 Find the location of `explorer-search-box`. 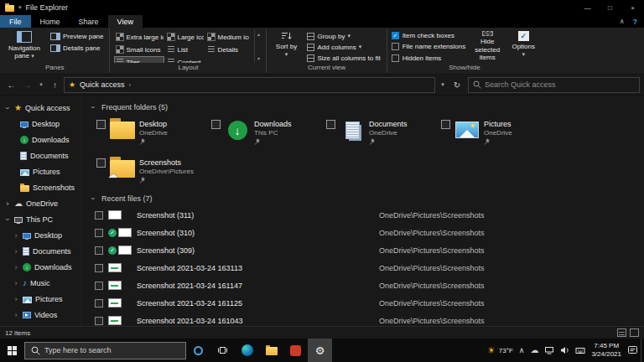

explorer-search-box is located at coordinates (553, 85).